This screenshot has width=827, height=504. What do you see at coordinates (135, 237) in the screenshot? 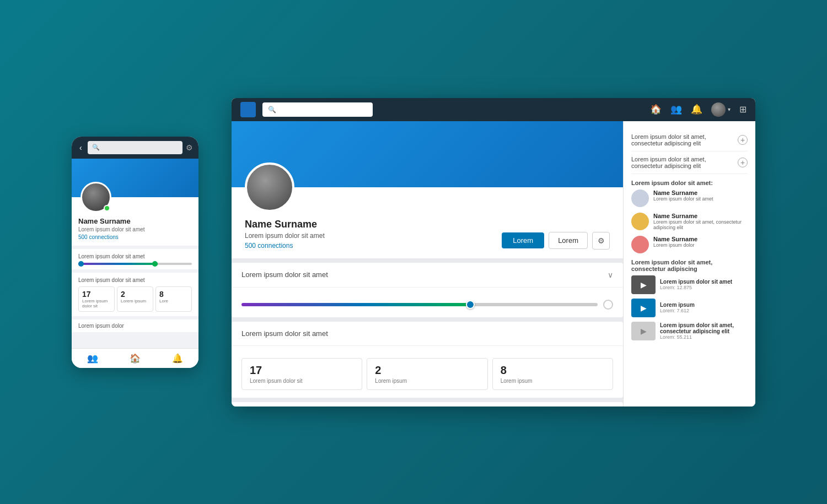
I see `mobile-connections-link: 500 connections` at bounding box center [135, 237].